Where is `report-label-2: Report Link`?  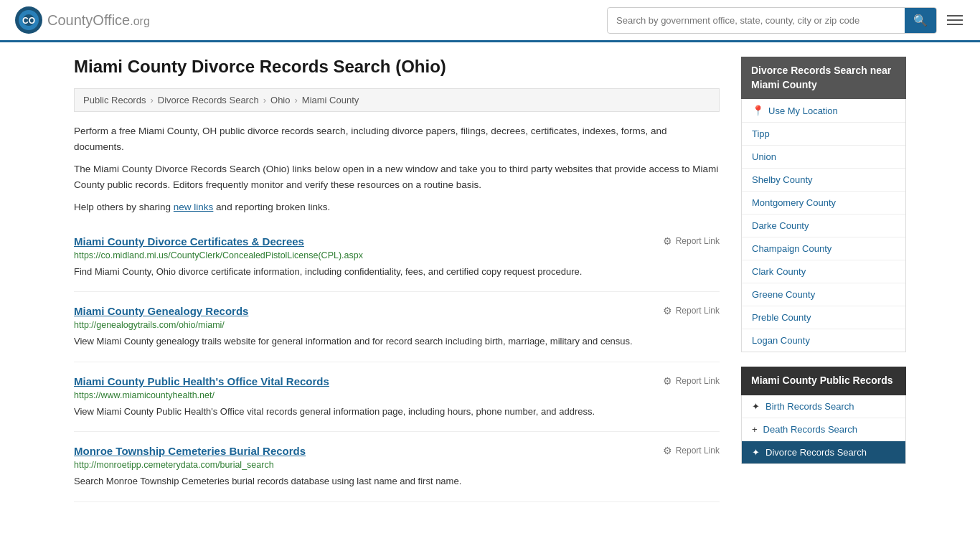
report-label-2: Report Link is located at coordinates (697, 381).